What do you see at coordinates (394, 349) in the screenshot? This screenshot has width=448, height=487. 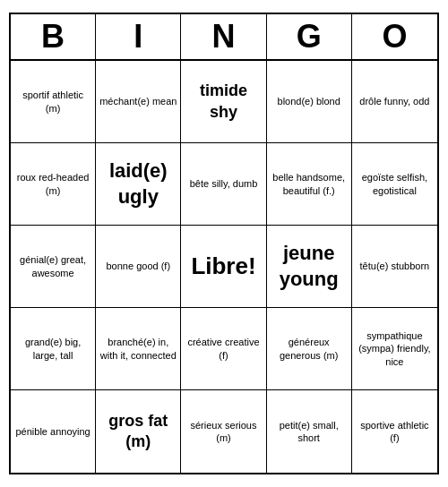 I see `cell-content: sympathique (sympa) friendly, nice` at bounding box center [394, 349].